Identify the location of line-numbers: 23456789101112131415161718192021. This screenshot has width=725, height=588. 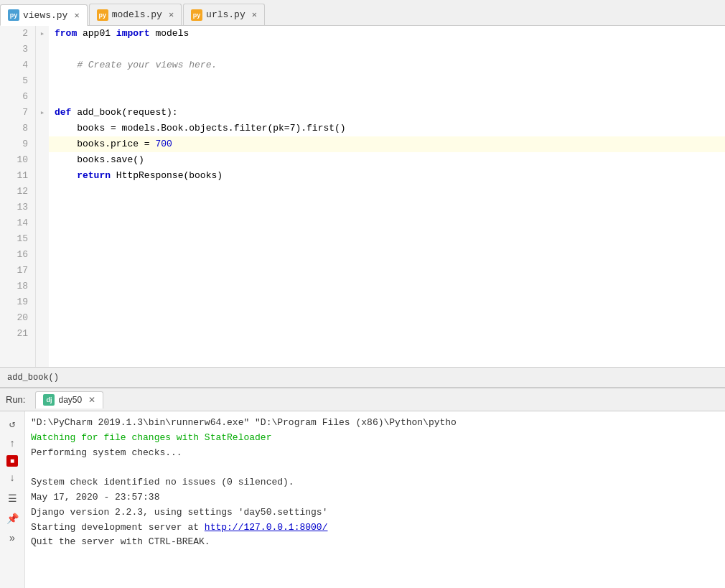
(18, 197).